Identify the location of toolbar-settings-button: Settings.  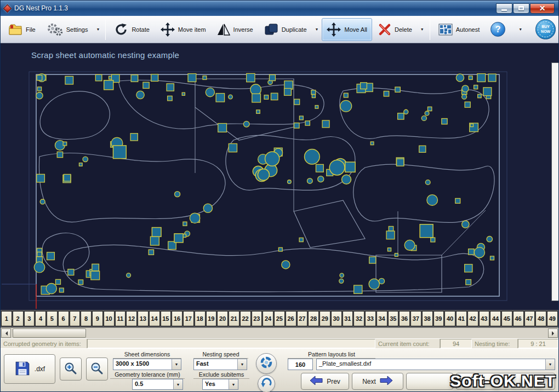
(67, 30).